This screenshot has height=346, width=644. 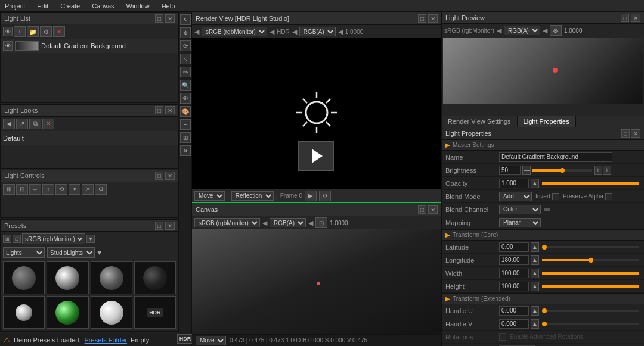 What do you see at coordinates (535, 247) in the screenshot?
I see `latitude-stepper: ▲` at bounding box center [535, 247].